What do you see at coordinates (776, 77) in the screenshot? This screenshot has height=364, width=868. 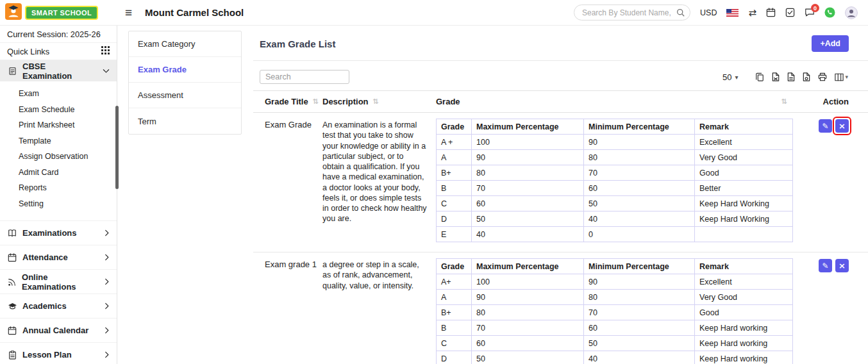 I see `excel-file-icon` at bounding box center [776, 77].